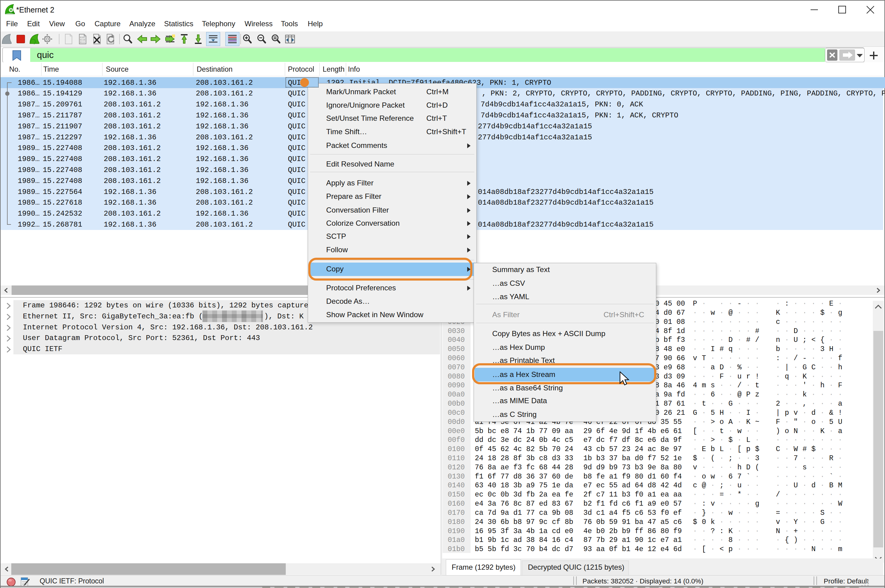 Image resolution: width=885 pixels, height=588 pixels. Describe the element at coordinates (82, 42) in the screenshot. I see `svg-text: 0111` at that location.